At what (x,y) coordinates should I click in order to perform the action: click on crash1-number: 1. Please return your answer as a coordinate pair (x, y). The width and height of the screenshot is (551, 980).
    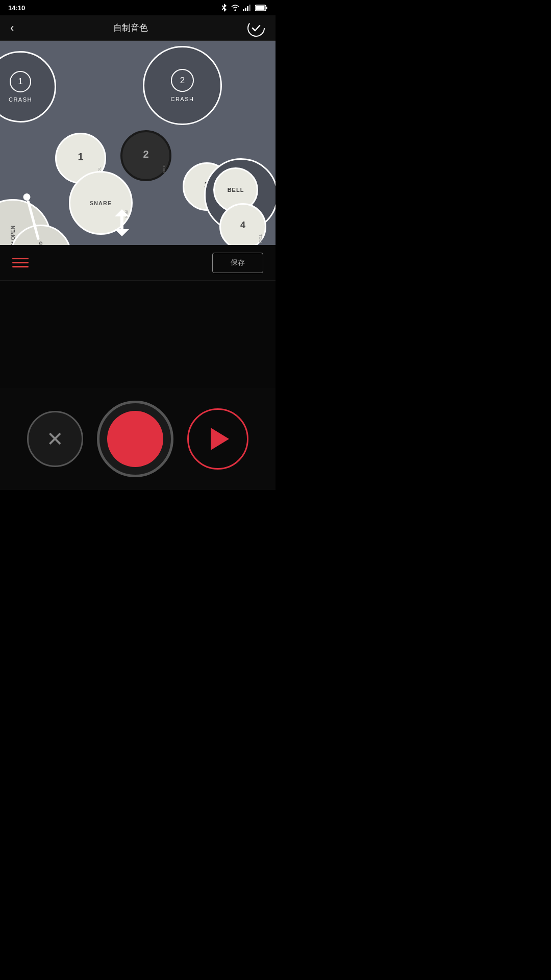
    Looking at the image, I should click on (20, 82).